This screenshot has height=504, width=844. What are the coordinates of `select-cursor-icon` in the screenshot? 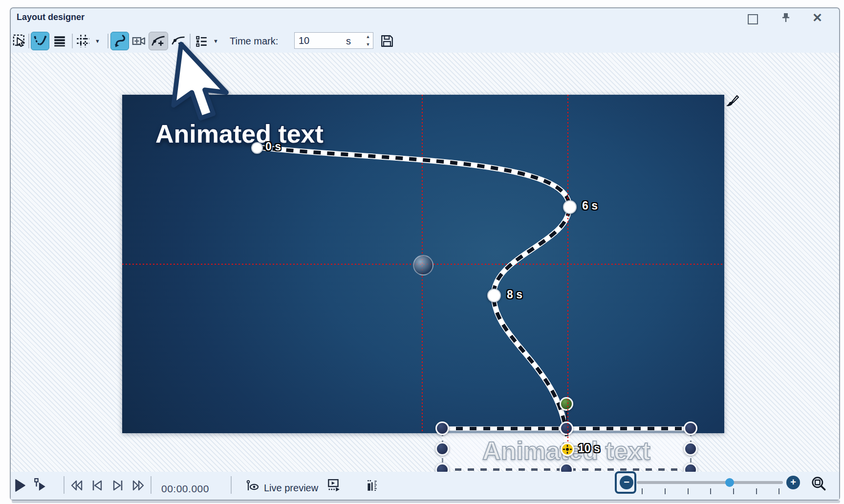 It's located at (20, 41).